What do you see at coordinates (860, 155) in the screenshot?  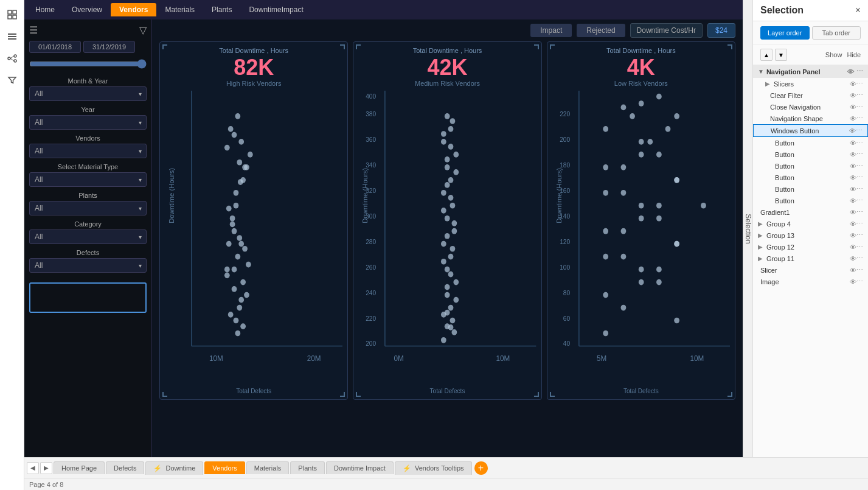 I see `btn2-more-icon: ⋯` at bounding box center [860, 155].